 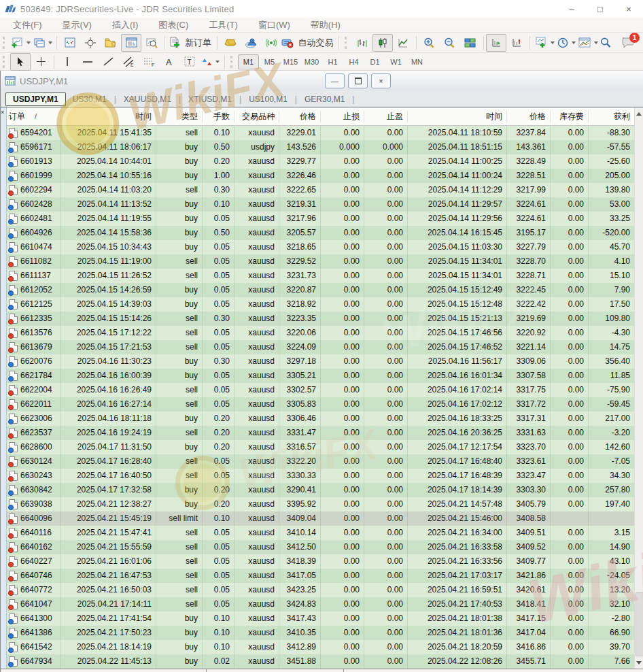 I want to click on table-row: 66286002025.04.17 11:31:50buy0.20xauusd3…, so click(x=321, y=448).